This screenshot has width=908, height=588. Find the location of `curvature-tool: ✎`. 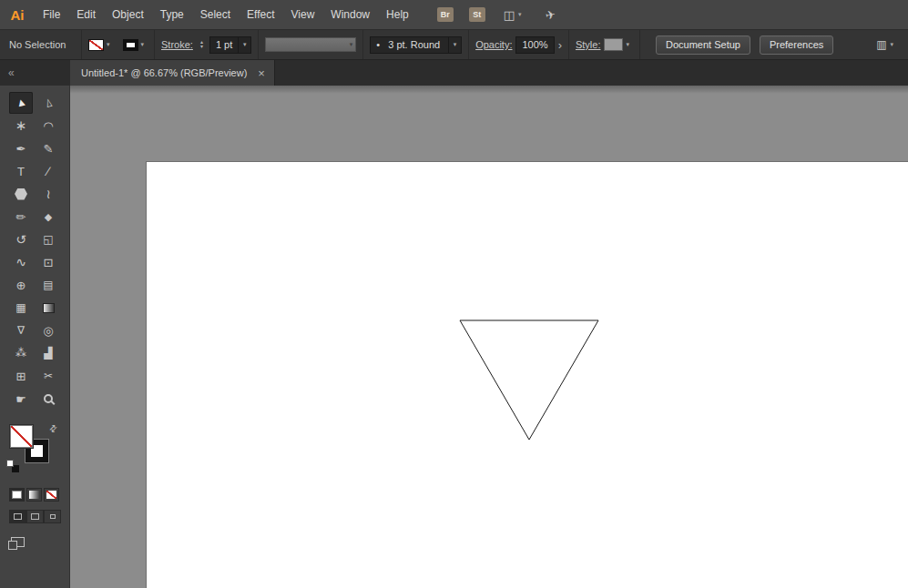

curvature-tool: ✎ is located at coordinates (48, 148).